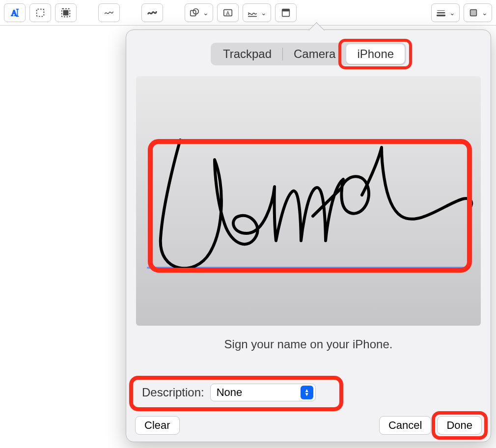 The image size is (496, 448). What do you see at coordinates (445, 13) in the screenshot?
I see `line-style-button: ⌄` at bounding box center [445, 13].